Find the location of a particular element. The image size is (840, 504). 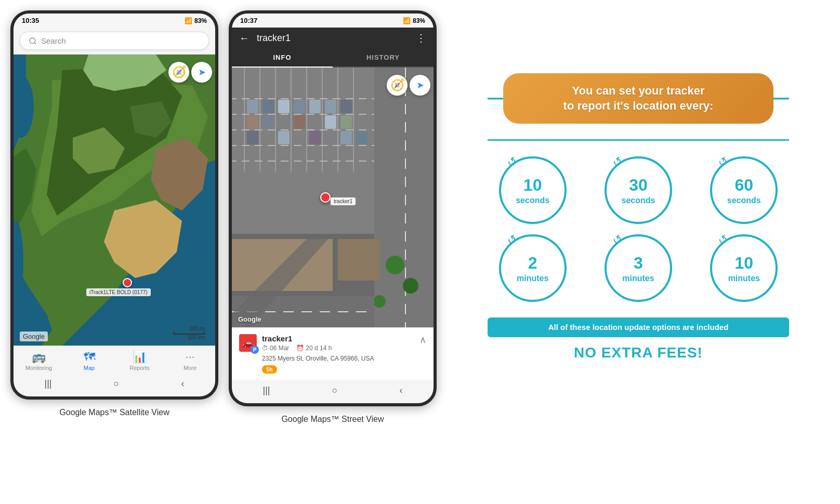

tab-history: HISTORY is located at coordinates (383, 57).